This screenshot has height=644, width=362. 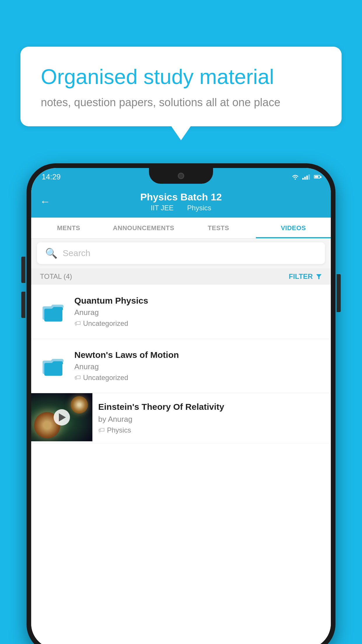 What do you see at coordinates (339, 293) in the screenshot?
I see `power-button` at bounding box center [339, 293].